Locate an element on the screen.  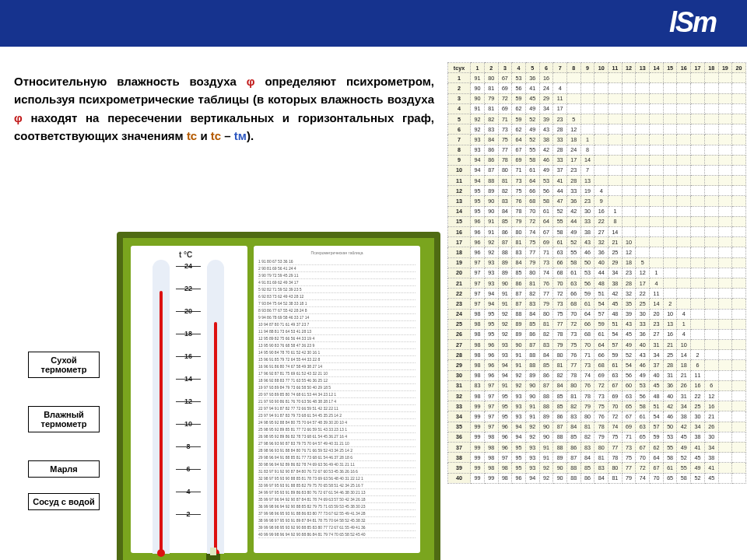
scale-ticks: 24222018161412108642 is located at coordinates (188, 401).